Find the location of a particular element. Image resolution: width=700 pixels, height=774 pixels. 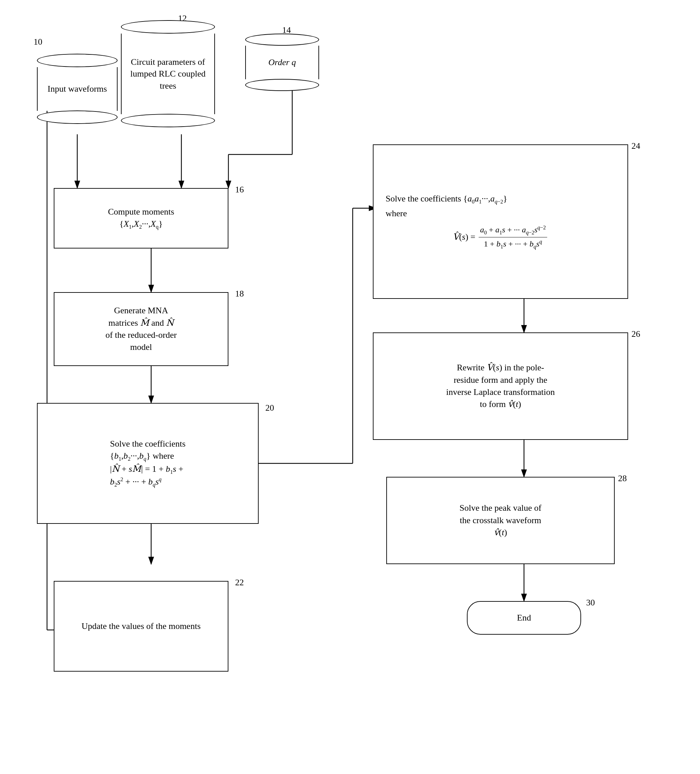

node-14-label: Order q is located at coordinates (282, 62).